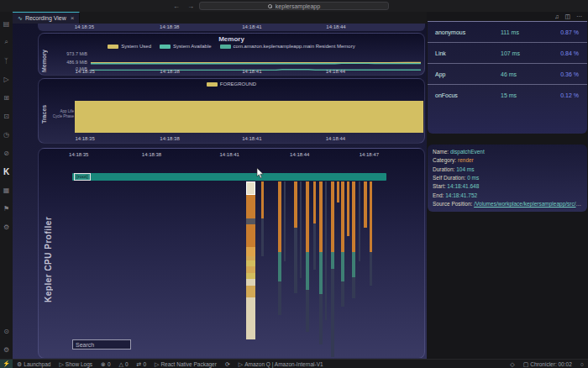 The width and height of the screenshot is (588, 368). Describe the element at coordinates (229, 176) in the screenshot. I see `flame-root-bar: [root]` at that location.